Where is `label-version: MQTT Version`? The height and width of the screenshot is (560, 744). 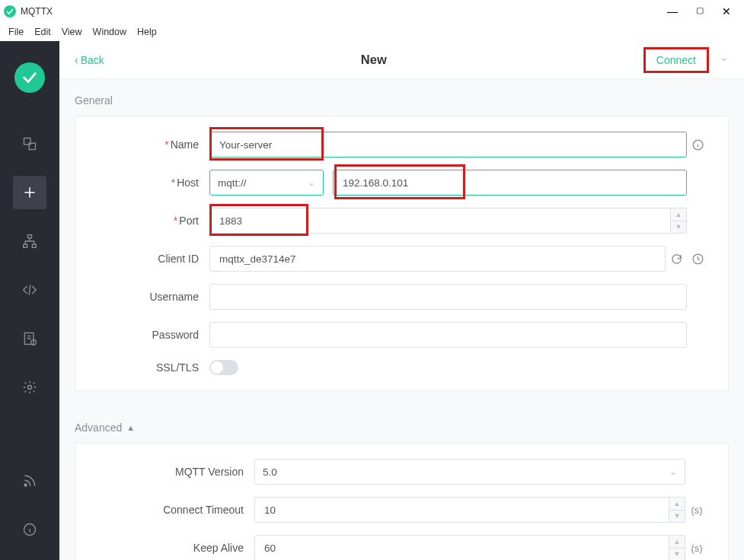
label-version: MQTT Version is located at coordinates (209, 472).